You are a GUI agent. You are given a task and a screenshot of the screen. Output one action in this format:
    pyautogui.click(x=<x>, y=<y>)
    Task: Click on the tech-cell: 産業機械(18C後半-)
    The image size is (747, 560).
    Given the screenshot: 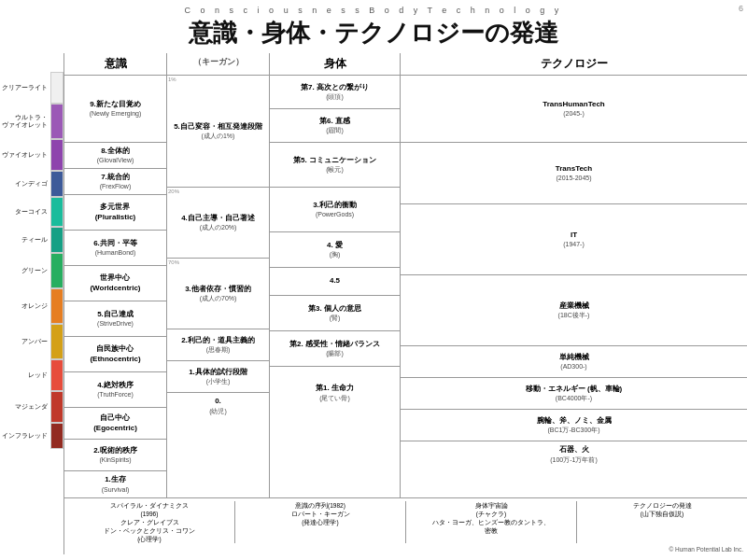 What is the action you would take?
    pyautogui.click(x=573, y=311)
    